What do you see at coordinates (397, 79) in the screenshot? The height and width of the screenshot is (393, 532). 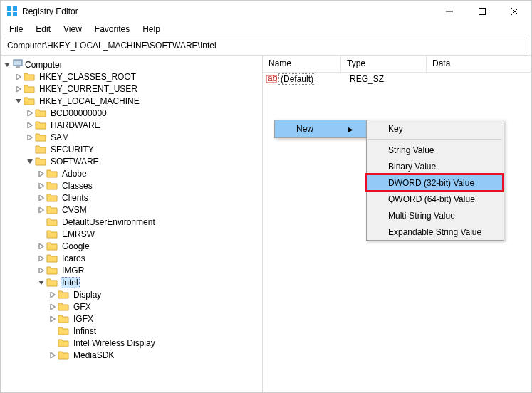 I see `list-row-default: ab (Default) REG_SZ` at bounding box center [397, 79].